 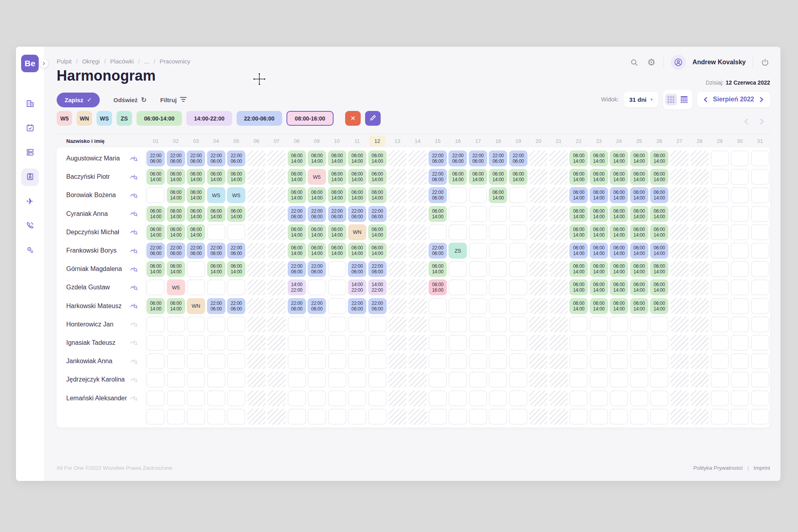 I want to click on legend-chip-WN: WN, so click(x=85, y=118).